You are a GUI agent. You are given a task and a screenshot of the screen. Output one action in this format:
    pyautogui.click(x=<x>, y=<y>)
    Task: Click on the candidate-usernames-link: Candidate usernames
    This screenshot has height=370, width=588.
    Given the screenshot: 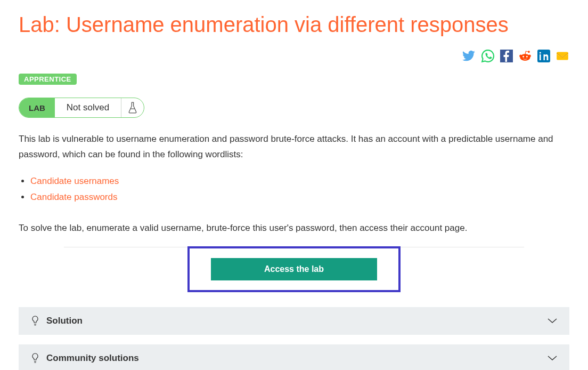 What is the action you would take?
    pyautogui.click(x=75, y=181)
    